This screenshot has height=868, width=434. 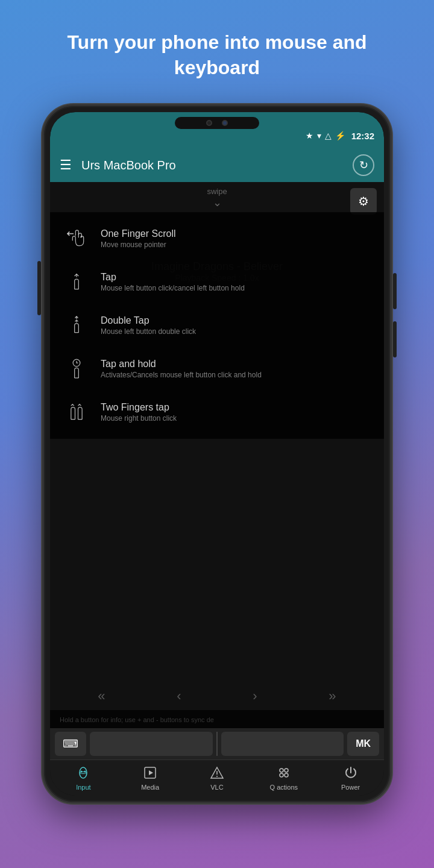 I want to click on toolbar: ☰ Urs MacBook Pro ↻, so click(x=217, y=165).